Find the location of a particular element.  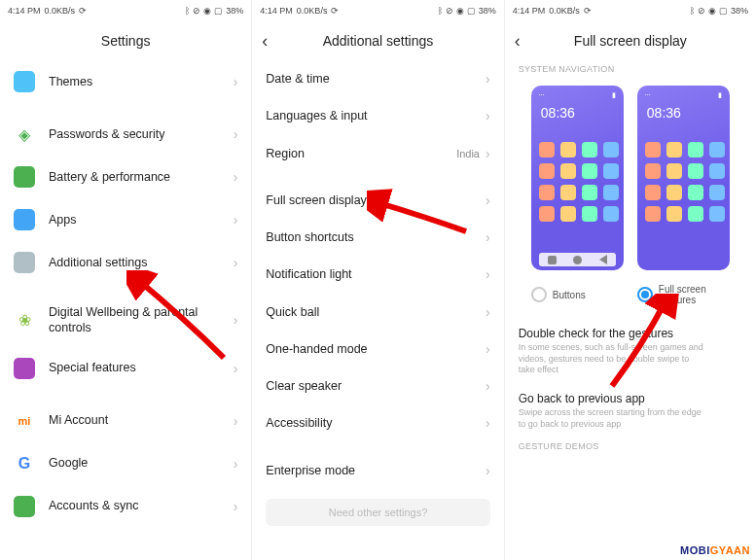

row-button-shortcuts: Button shortcuts› is located at coordinates (378, 237).